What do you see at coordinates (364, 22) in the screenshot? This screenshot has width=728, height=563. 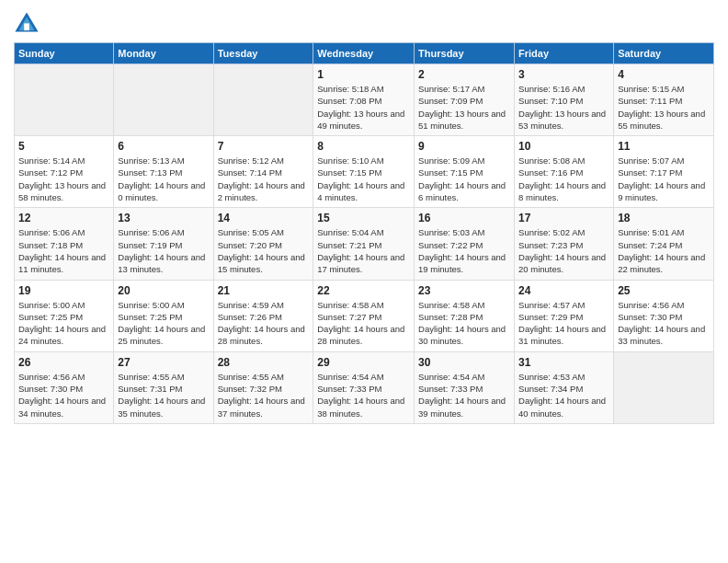 I see `header` at bounding box center [364, 22].